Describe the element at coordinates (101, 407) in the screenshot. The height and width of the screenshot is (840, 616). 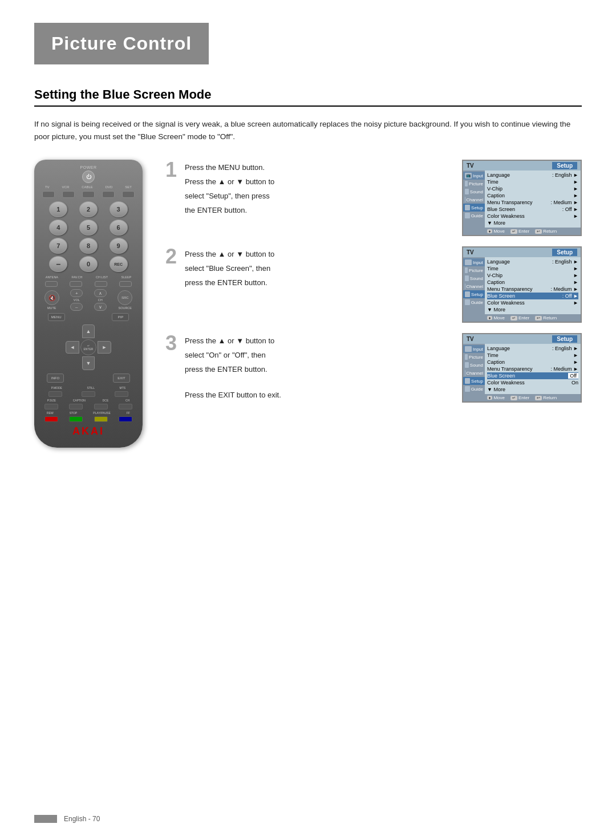
I see `dce-button` at that location.